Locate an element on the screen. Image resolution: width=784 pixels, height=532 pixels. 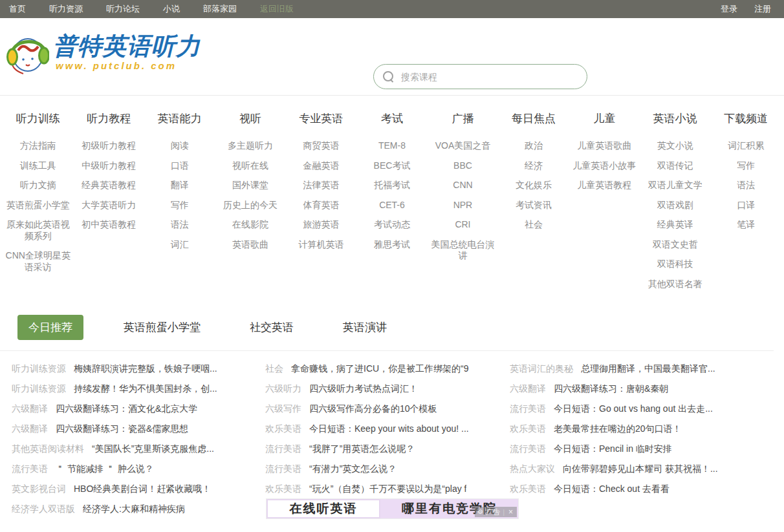
menu-column-title: 考试 is located at coordinates (392, 119).